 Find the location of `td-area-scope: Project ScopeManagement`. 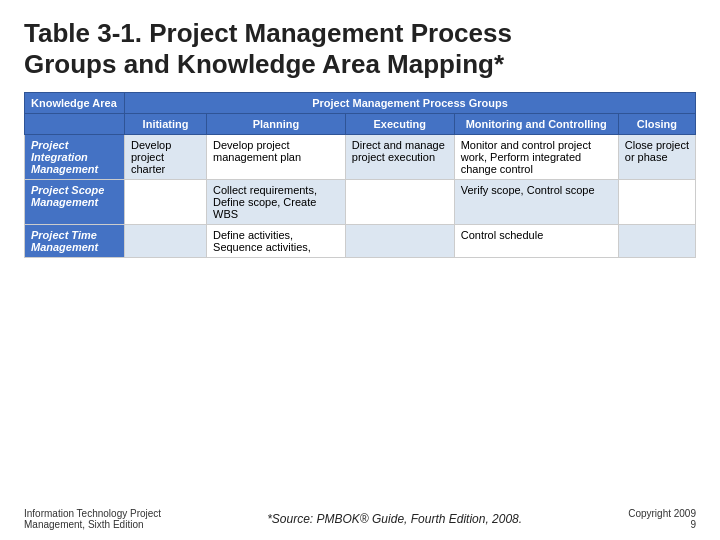

td-area-scope: Project ScopeManagement is located at coordinates (75, 202).